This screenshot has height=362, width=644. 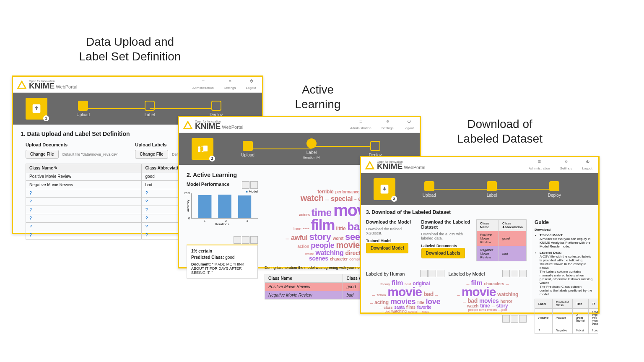 What do you see at coordinates (405, 296) in the screenshot?
I see `wordcloud-human: theoryfilmbestoriginal ---fictionmovieba…` at bounding box center [405, 296].